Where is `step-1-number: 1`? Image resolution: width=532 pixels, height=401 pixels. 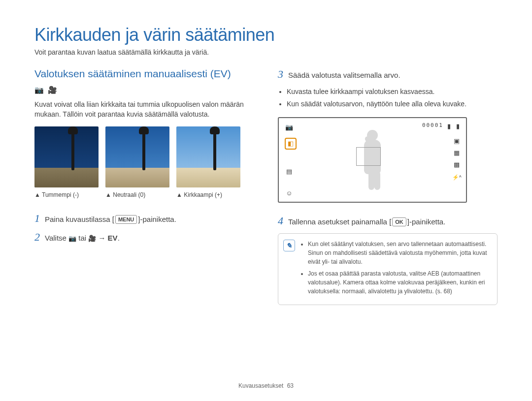 step-1-number: 1 is located at coordinates (37, 218).